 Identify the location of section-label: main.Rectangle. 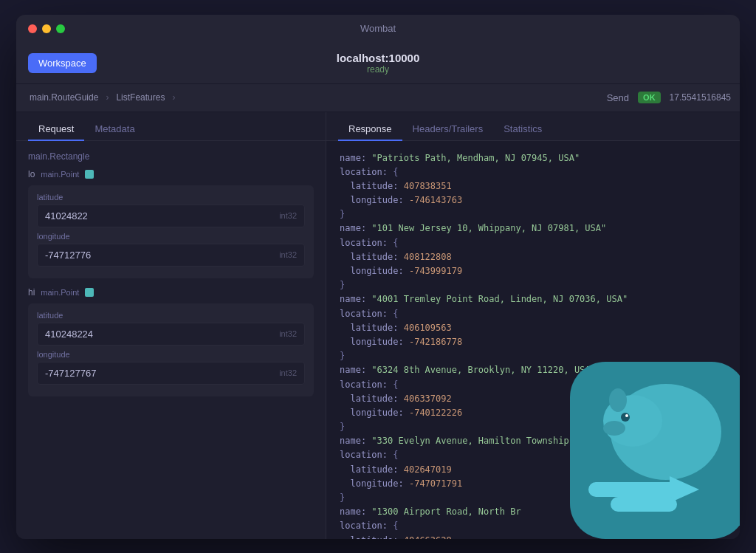
(171, 157).